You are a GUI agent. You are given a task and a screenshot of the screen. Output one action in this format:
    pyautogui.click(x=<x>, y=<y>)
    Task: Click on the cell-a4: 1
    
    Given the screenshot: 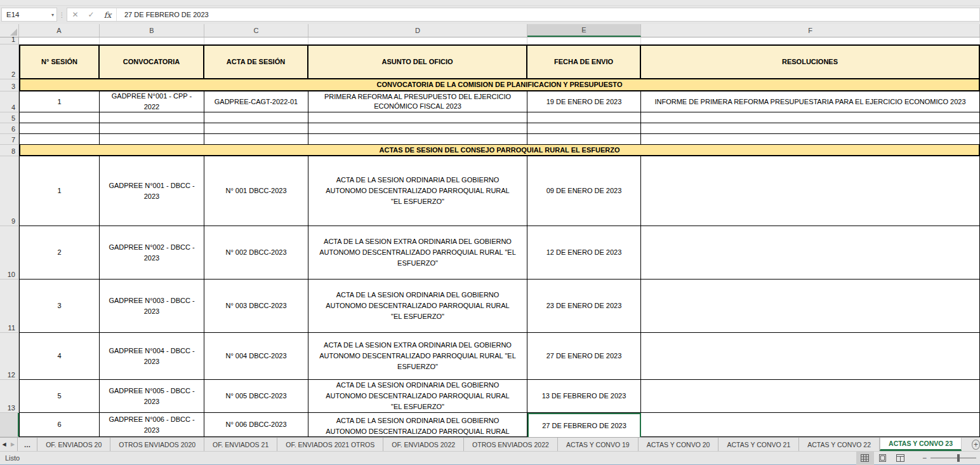 What is the action you would take?
    pyautogui.click(x=60, y=102)
    